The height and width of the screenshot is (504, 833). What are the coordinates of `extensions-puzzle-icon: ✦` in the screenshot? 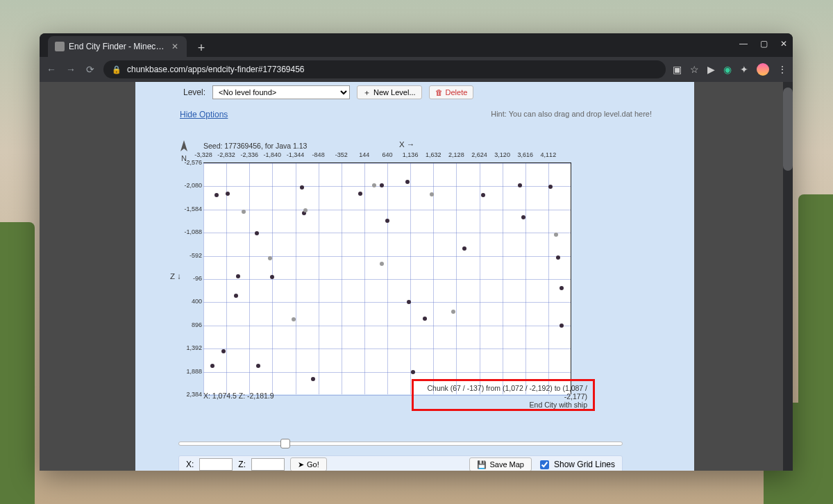 It's located at (744, 69).